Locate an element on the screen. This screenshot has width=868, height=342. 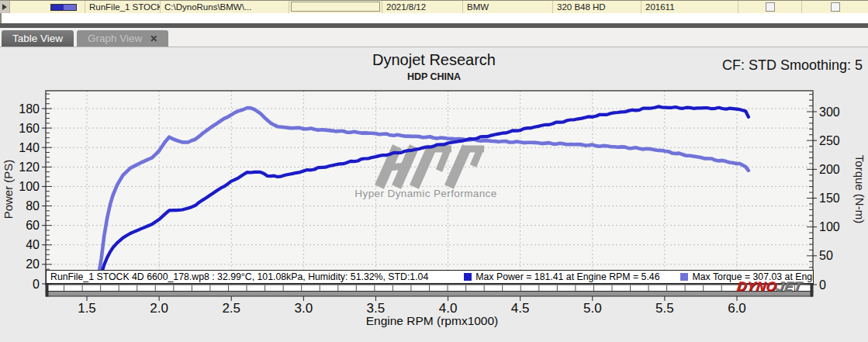
torque-series-swatch is located at coordinates (684, 277).